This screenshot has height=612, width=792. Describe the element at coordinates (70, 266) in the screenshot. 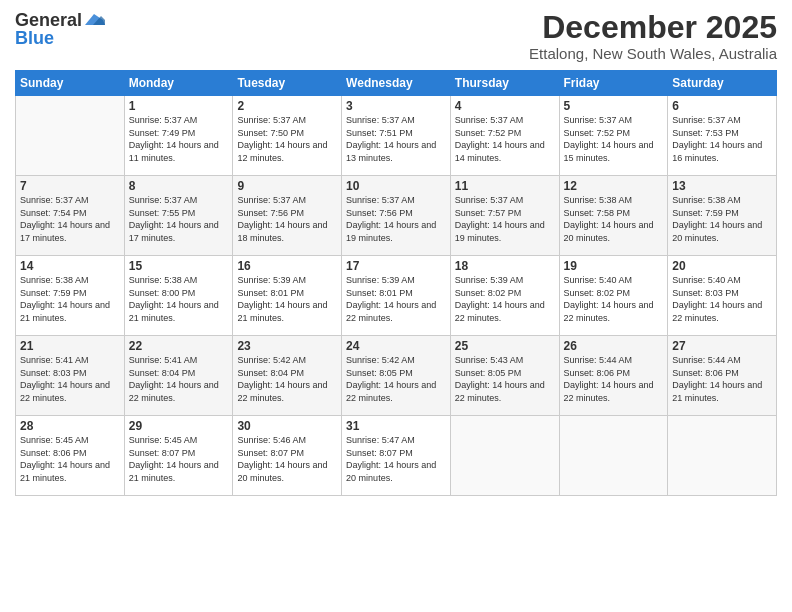

I see `day-number: 14` at that location.